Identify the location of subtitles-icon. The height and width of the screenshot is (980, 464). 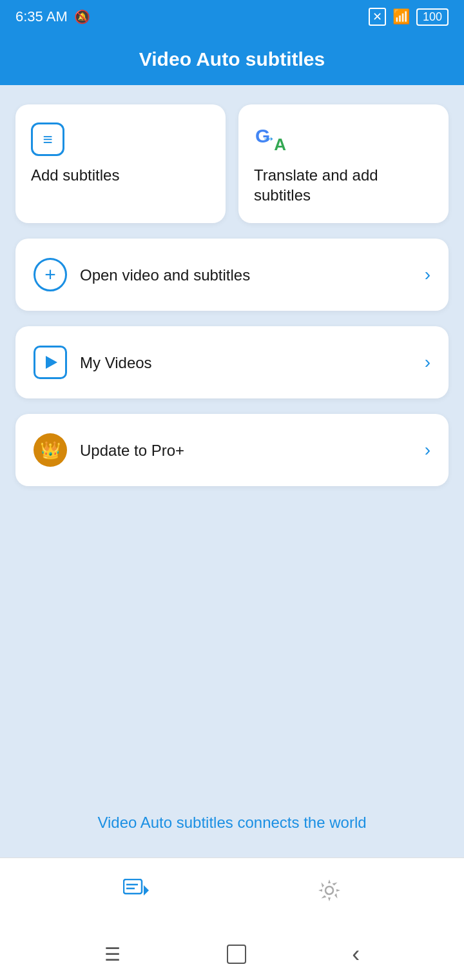
(48, 139).